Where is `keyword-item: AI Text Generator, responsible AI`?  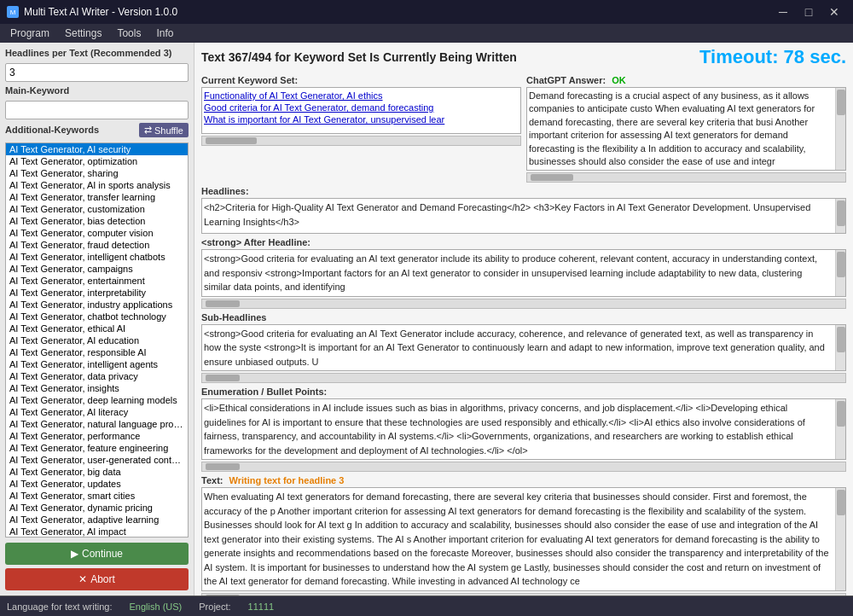
keyword-item: AI Text Generator, responsible AI is located at coordinates (97, 352).